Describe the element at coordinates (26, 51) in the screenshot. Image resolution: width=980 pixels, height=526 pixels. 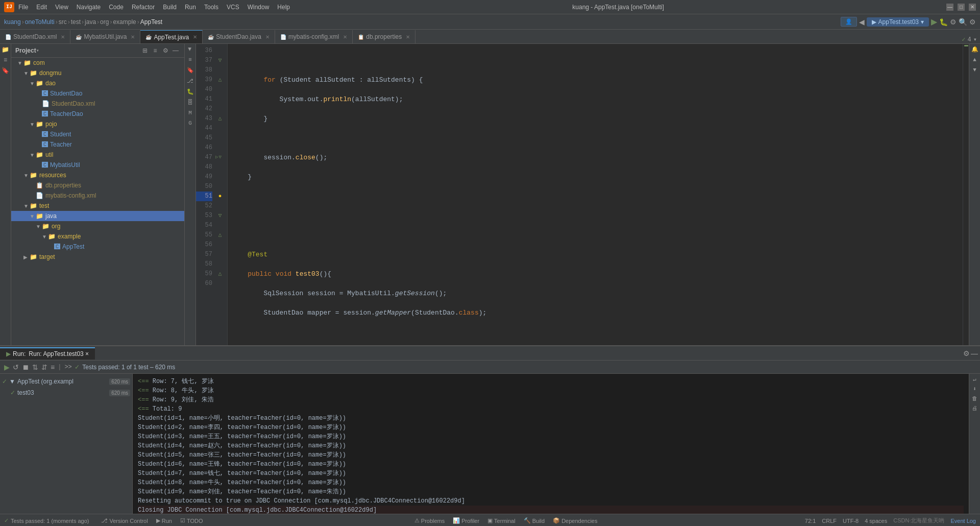
I see `sidebar-title: Project` at that location.